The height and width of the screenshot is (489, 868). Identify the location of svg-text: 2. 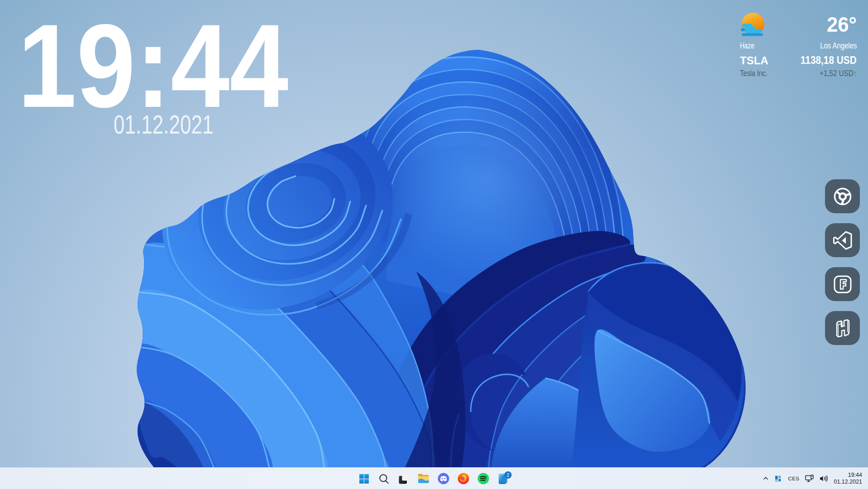
(508, 475).